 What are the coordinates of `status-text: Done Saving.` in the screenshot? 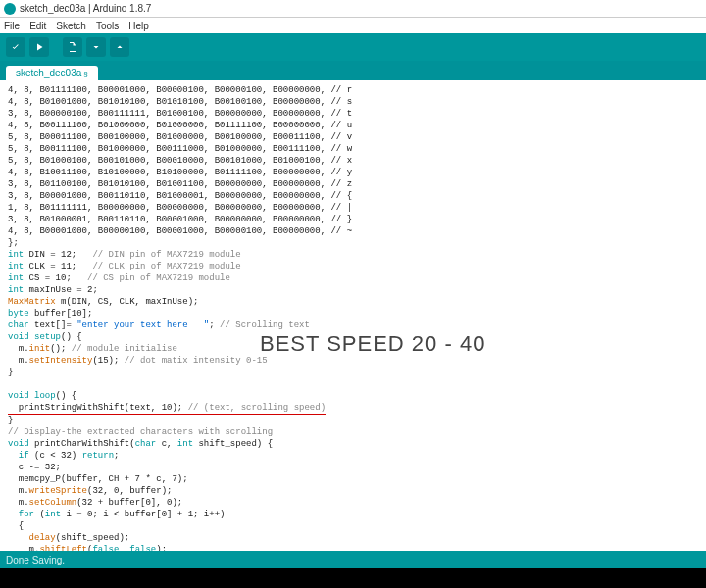 It's located at (35, 561).